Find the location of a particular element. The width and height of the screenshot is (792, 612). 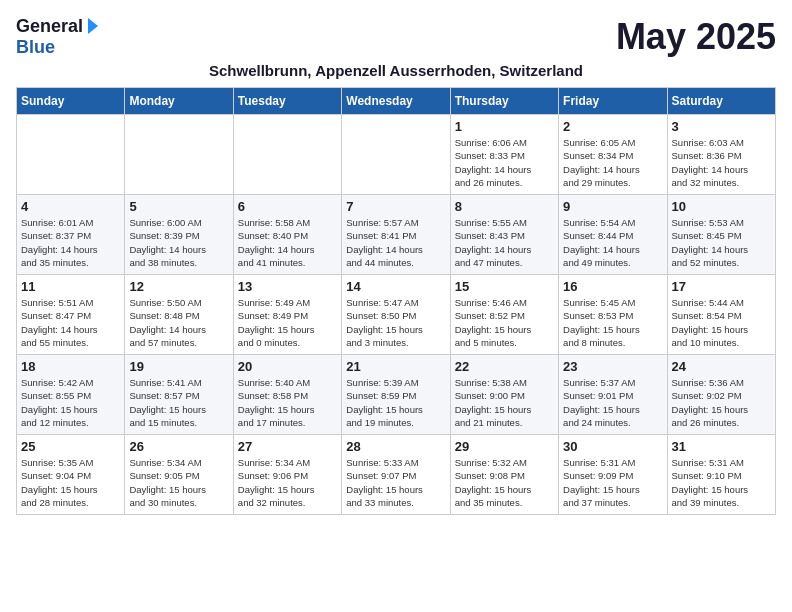

day-number: 7 is located at coordinates (396, 206).